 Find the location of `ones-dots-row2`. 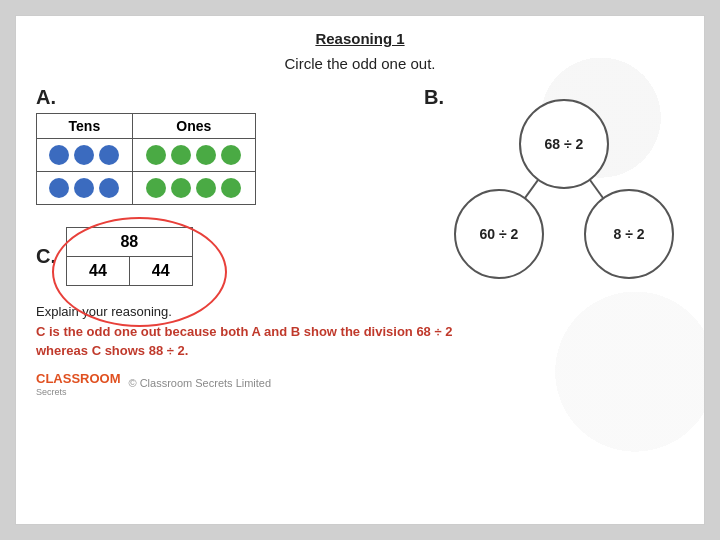

ones-dots-row2 is located at coordinates (194, 188).